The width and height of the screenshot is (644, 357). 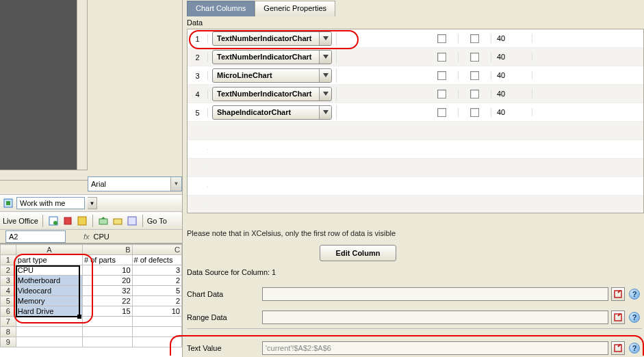 I want to click on grid-row: 4 TextNumberIndicatorChart 40, so click(x=415, y=94).